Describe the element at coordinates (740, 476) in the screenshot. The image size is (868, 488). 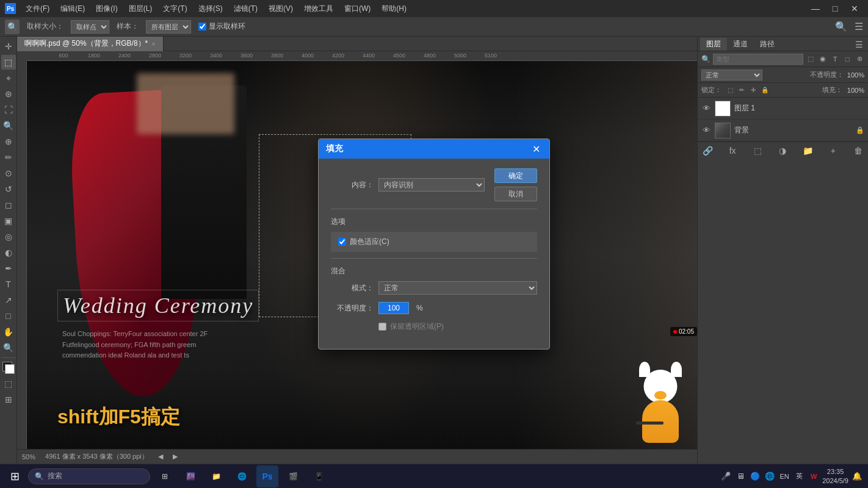
I see `gpu-icon: 🖥` at that location.